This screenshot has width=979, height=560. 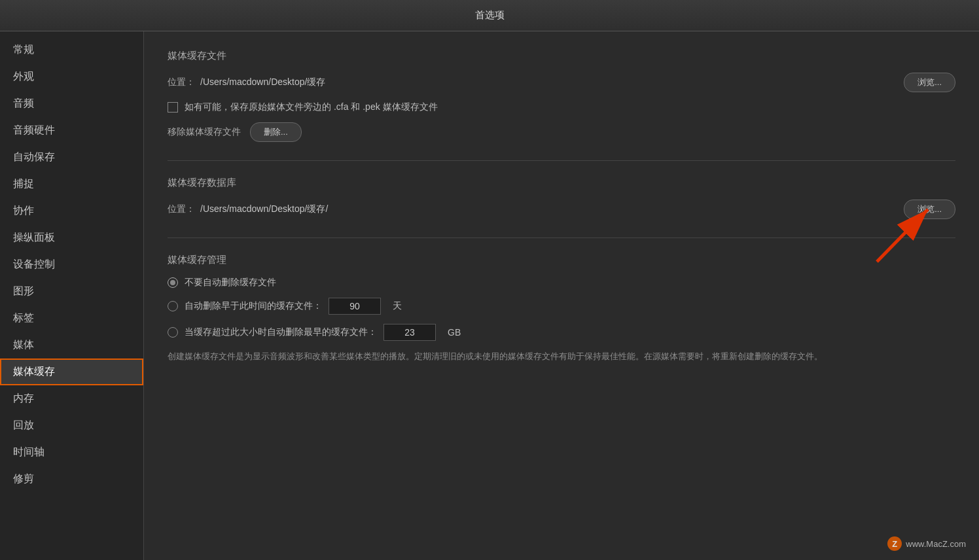 What do you see at coordinates (552, 209) in the screenshot?
I see `cache-db-location-value: /Users/macdown/Desktop/缓存/` at bounding box center [552, 209].